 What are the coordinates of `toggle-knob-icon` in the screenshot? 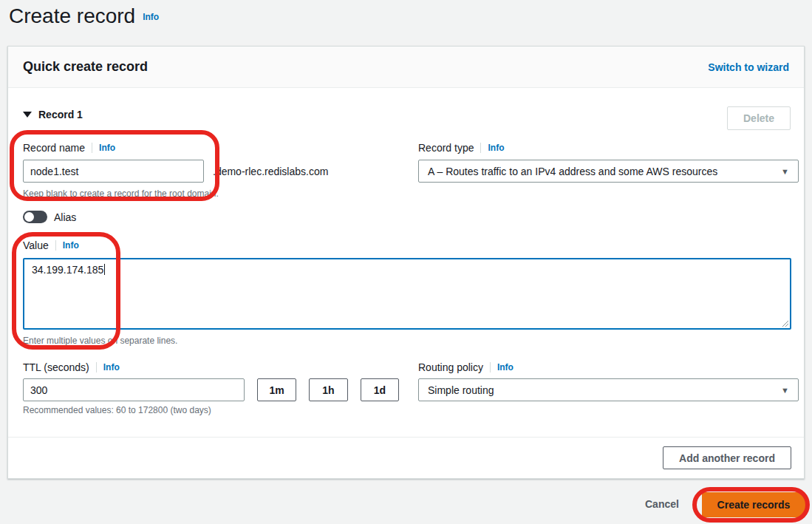 It's located at (30, 217).